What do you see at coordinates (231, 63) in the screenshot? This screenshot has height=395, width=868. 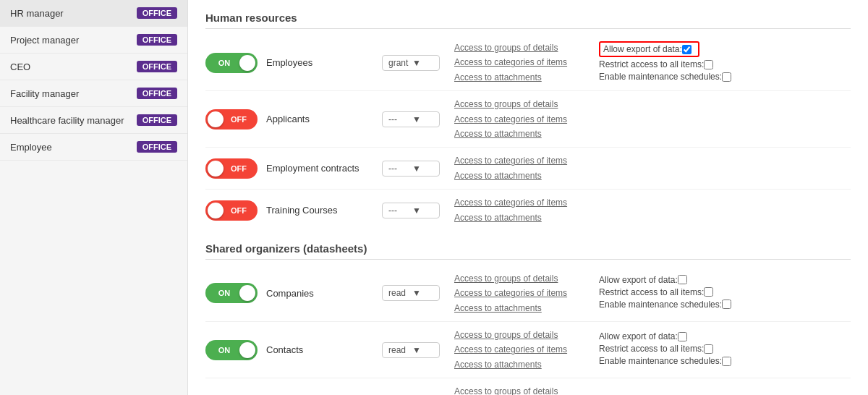 I see `toggle-employees: ON` at bounding box center [231, 63].